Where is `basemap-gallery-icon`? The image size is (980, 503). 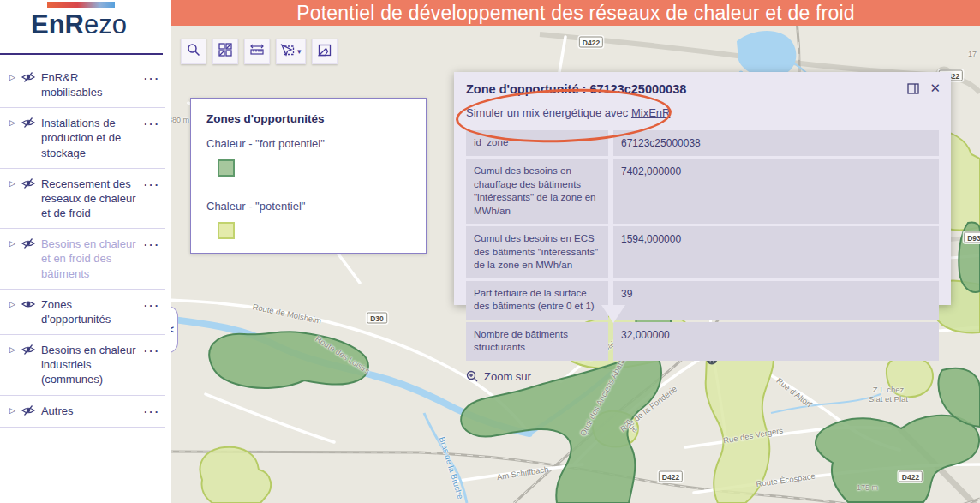
basemap-gallery-icon is located at coordinates (225, 51).